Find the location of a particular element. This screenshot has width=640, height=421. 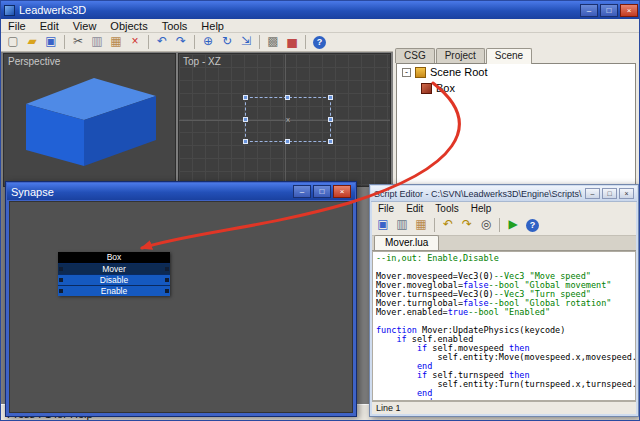

find-icon: ◎ is located at coordinates (486, 225).